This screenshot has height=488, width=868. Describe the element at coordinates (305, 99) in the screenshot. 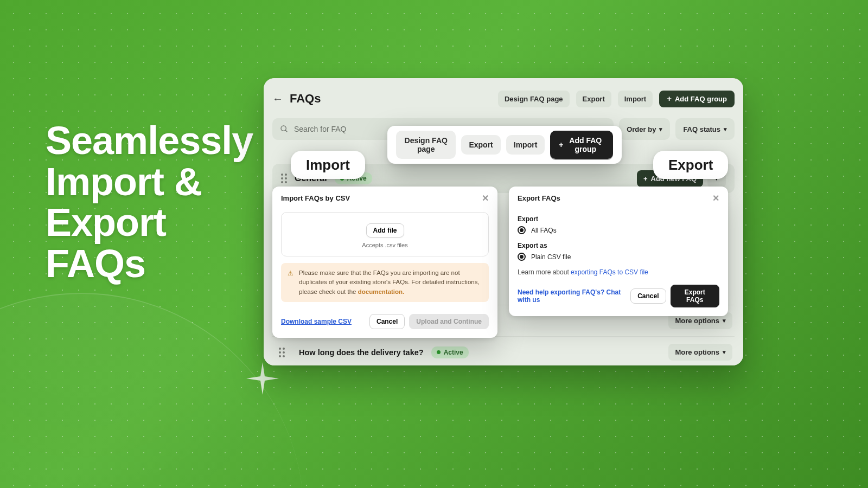

I see `page-title: FAQs` at that location.